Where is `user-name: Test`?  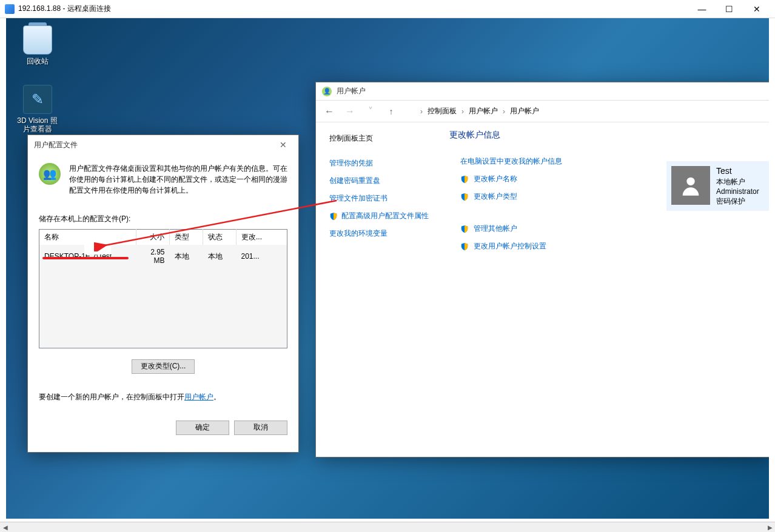
user-name: Test is located at coordinates (737, 171).